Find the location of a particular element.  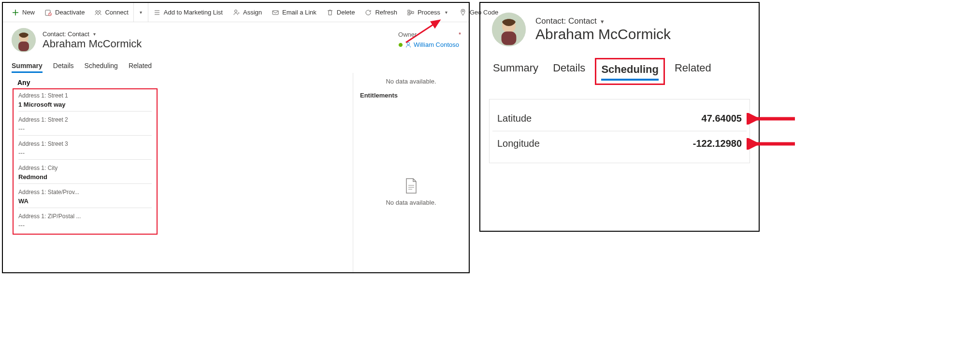

annotation-highlight: Scheduling is located at coordinates (630, 71).